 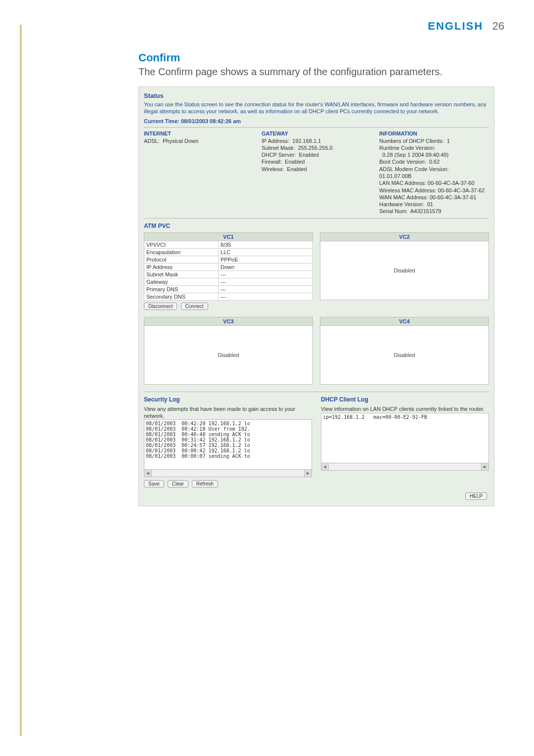 I want to click on vc1-card: VC1 VPI/VCI8/35 EncapsulationLLC Protoco…, so click(x=228, y=271).